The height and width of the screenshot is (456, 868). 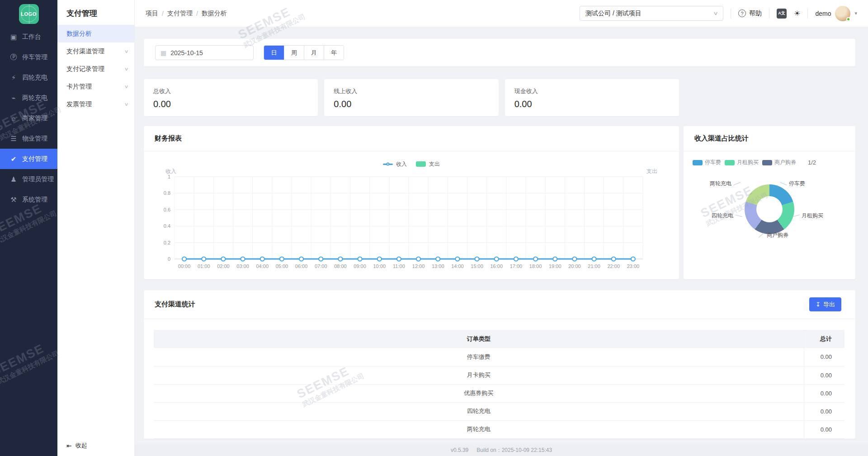 I want to click on sidebar-item-label: 系统管理, so click(x=35, y=200).